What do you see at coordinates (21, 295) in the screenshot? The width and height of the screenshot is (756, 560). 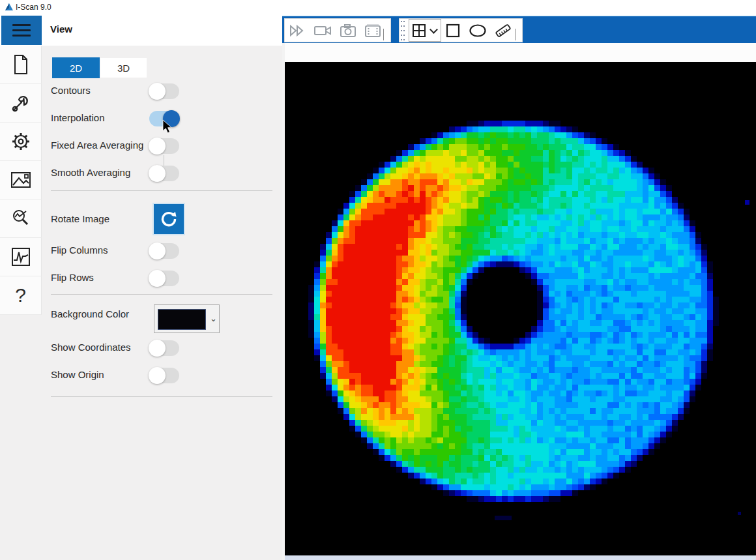 I see `question-mark-icon: ?` at bounding box center [21, 295].